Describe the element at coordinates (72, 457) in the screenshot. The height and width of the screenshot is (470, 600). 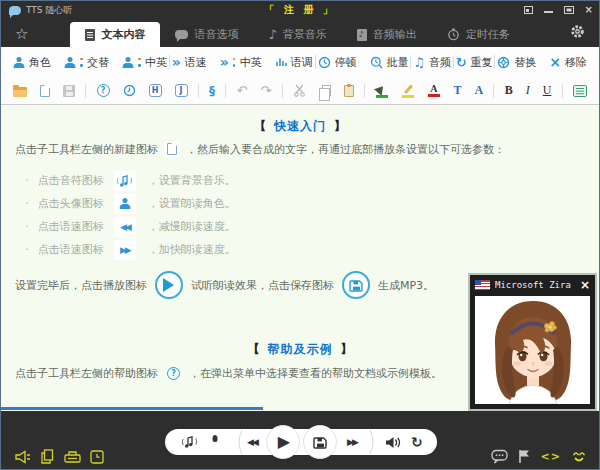
I see `device-icon` at that location.